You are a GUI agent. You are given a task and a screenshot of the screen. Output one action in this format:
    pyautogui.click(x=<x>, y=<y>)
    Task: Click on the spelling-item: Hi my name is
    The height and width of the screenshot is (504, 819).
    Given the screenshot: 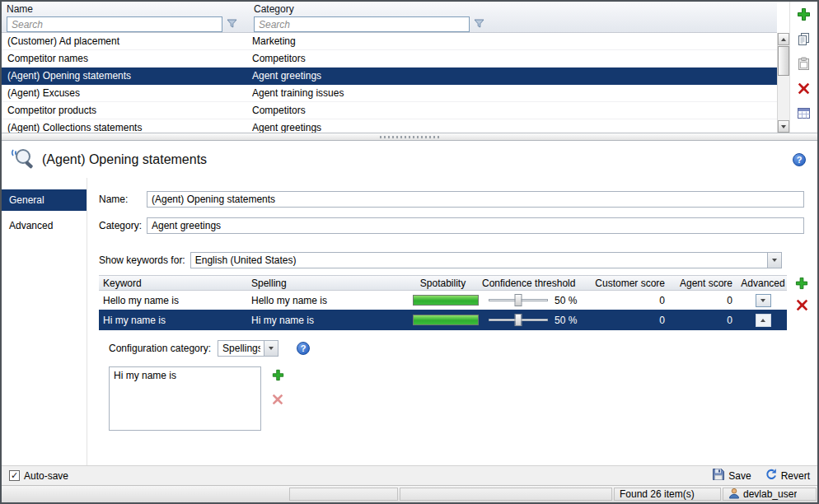 What is the action you would take?
    pyautogui.click(x=185, y=376)
    